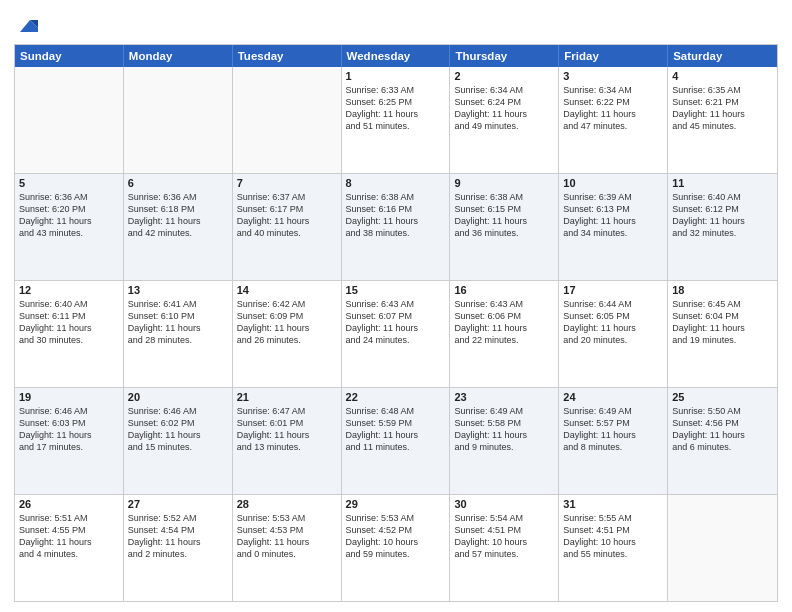  What do you see at coordinates (70, 548) in the screenshot?
I see `calendar-cell-26: 26Sunrise: 5:51 AM Sunset: 4:55 PM Dayli…` at bounding box center [70, 548].